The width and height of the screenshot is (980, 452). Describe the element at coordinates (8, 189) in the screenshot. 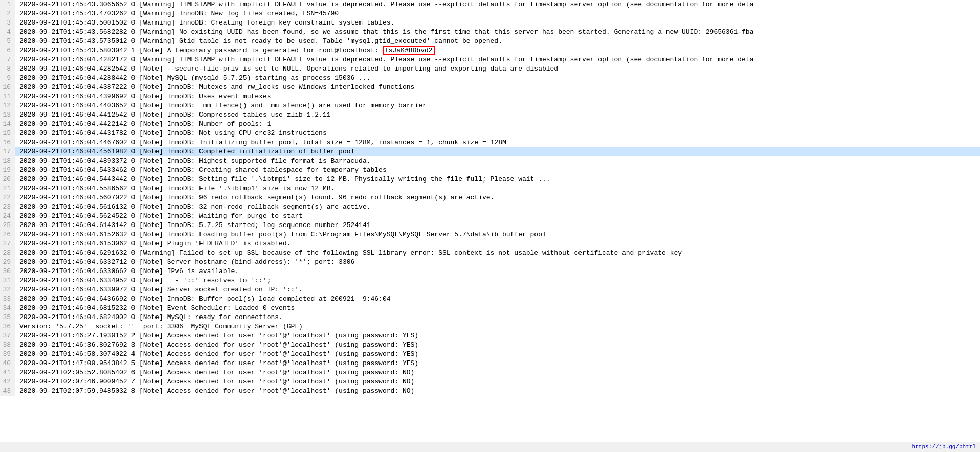

I see `line-number: 21` at that location.